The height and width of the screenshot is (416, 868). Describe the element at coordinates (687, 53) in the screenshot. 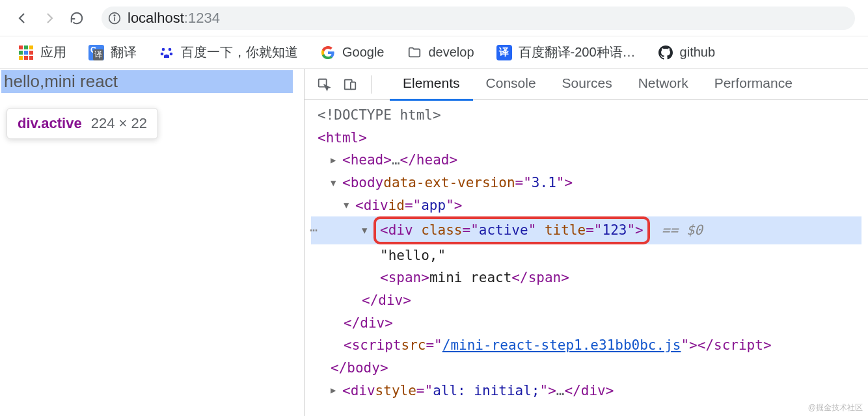

I see `bookmark-github: github` at that location.